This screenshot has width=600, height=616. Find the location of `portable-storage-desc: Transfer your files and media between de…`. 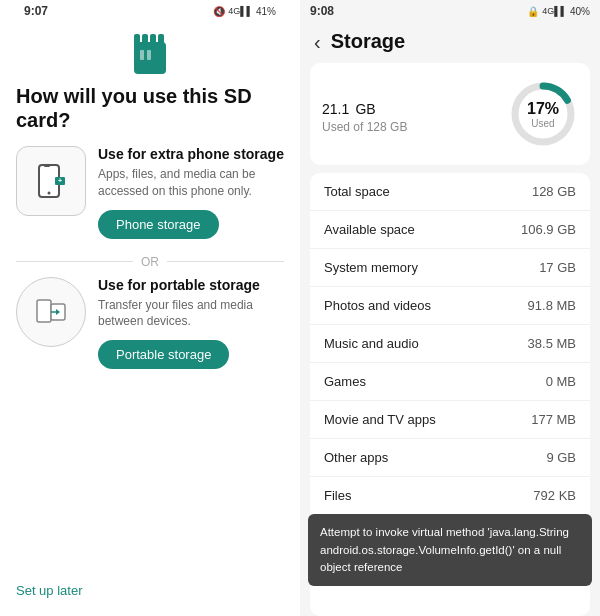

portable-storage-desc: Transfer your files and media between de… is located at coordinates (191, 314).